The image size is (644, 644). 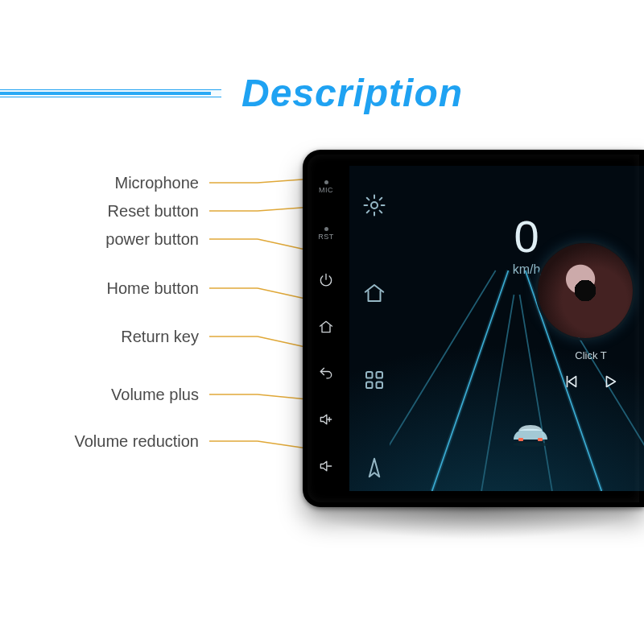 I want to click on soft-button-rail, so click(x=374, y=336).